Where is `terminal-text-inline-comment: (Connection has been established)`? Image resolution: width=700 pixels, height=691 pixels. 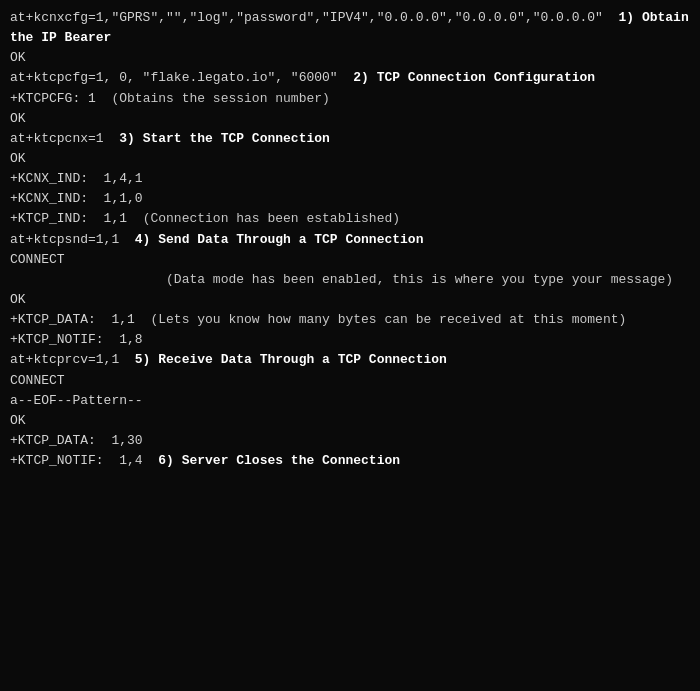
terminal-text-inline-comment: (Connection has been established) is located at coordinates (264, 218).